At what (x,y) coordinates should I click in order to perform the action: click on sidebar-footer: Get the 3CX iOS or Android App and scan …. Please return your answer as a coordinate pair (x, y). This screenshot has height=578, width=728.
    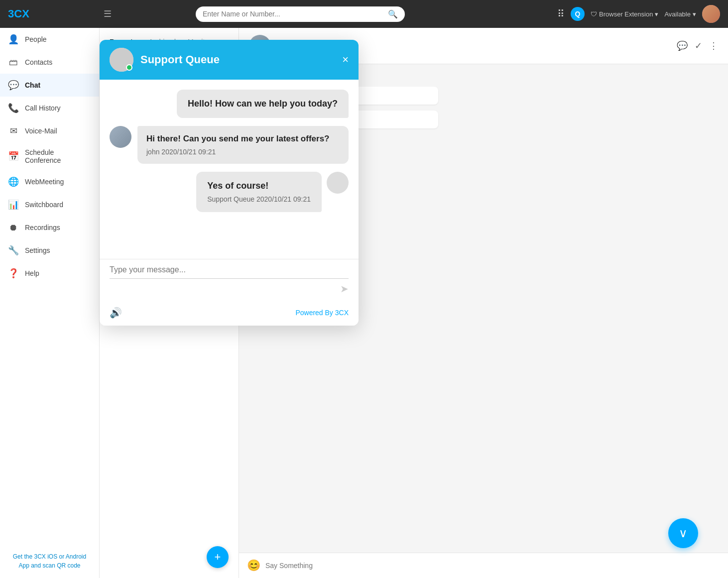
    Looking at the image, I should click on (50, 561).